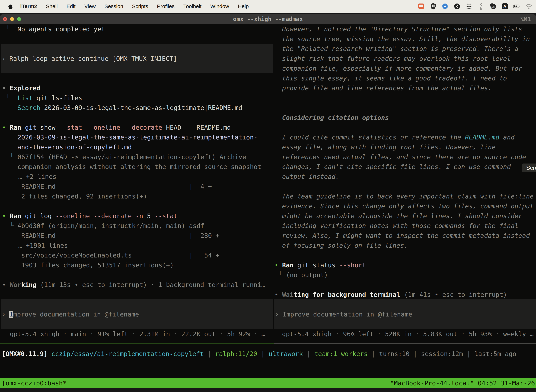 This screenshot has height=392, width=536. What do you see at coordinates (495, 354) in the screenshot?
I see `omx-status-segment: last:5m ago` at bounding box center [495, 354].